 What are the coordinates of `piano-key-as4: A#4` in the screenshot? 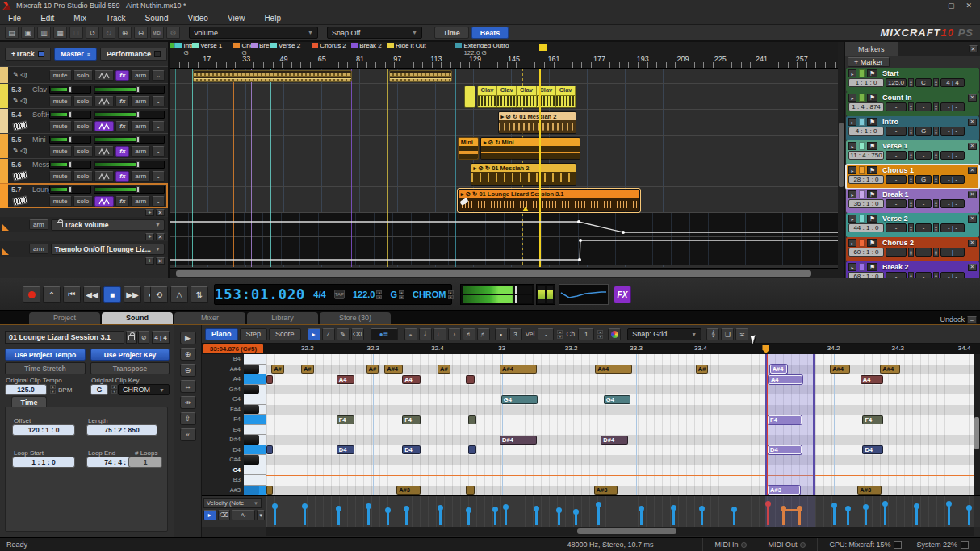 It's located at (234, 369).